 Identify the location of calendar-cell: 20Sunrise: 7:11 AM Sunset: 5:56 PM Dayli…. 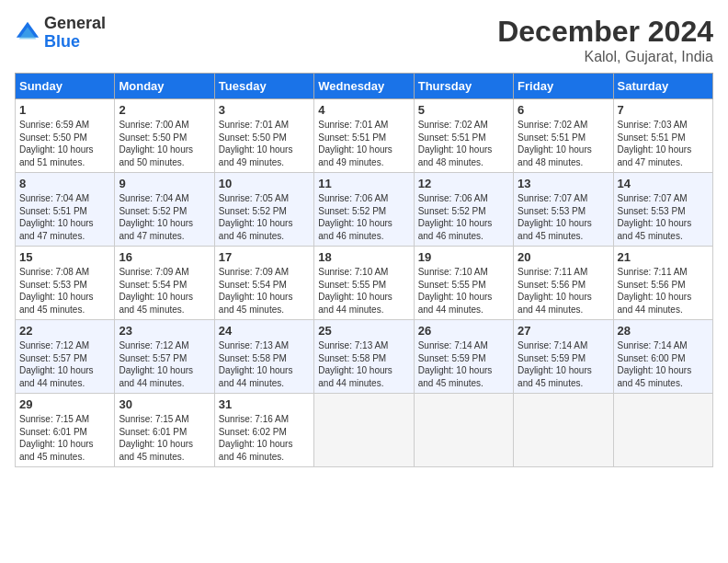
(563, 283).